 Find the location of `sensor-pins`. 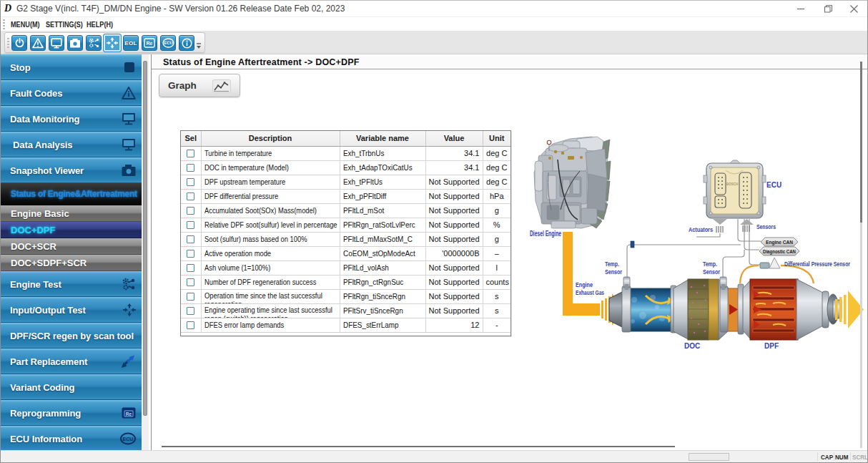

sensor-pins is located at coordinates (746, 229).